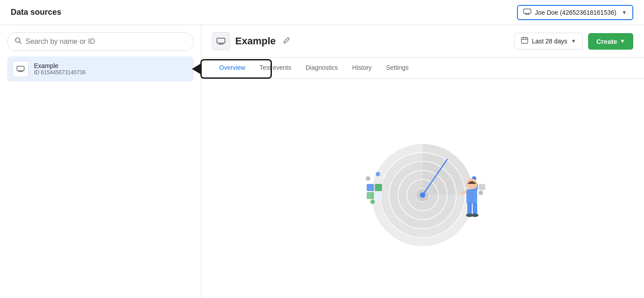  Describe the element at coordinates (397, 68) in the screenshot. I see `tab-settings: Settings` at that location.